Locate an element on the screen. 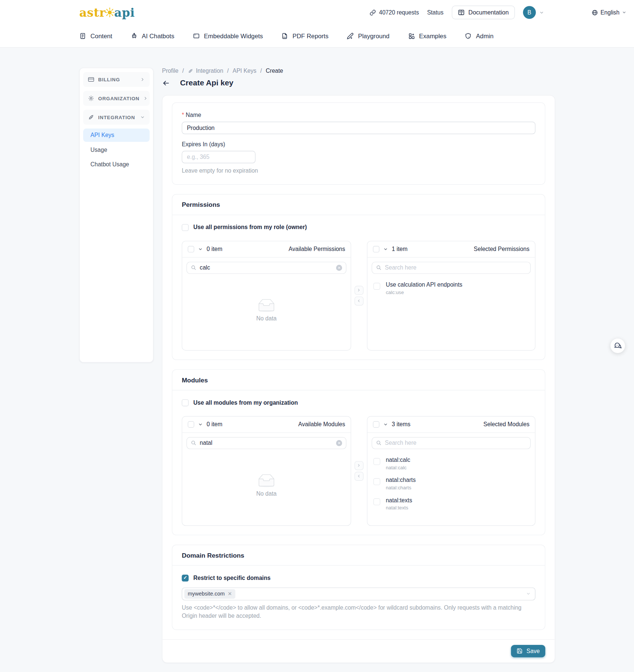 This screenshot has height=672, width=634. save-button: Save is located at coordinates (528, 651).